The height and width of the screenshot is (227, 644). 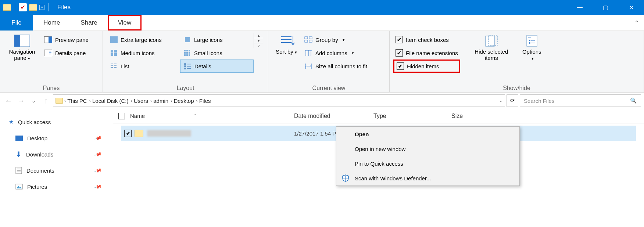 What do you see at coordinates (512, 101) in the screenshot?
I see `refresh-button: ⟳` at bounding box center [512, 101].